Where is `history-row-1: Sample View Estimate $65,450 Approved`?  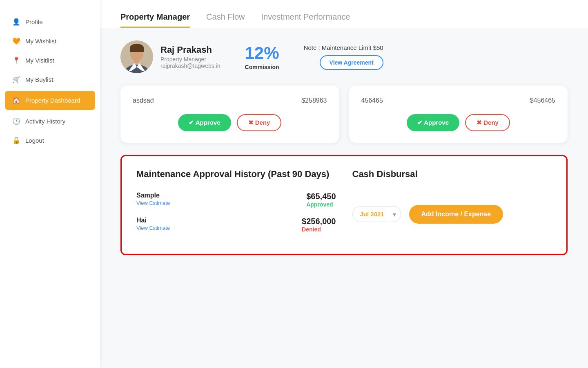 history-row-1: Sample View Estimate $65,450 Approved is located at coordinates (236, 200).